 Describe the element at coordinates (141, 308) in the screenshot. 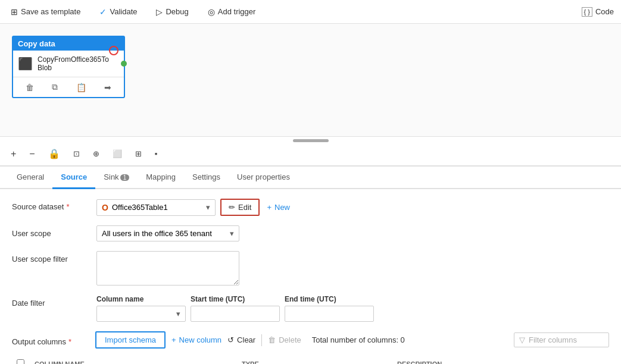

I see `column-name-col: Column name ▾` at that location.